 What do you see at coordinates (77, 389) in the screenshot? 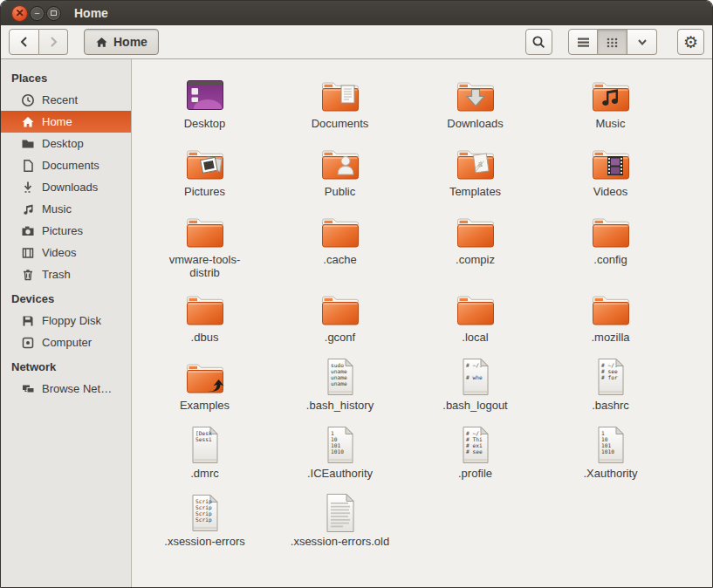
I see `sidebar-item-label: Browse Net…` at bounding box center [77, 389].